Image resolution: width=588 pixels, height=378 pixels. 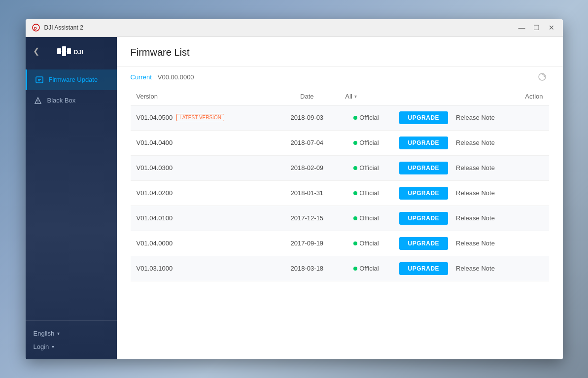 I want to click on sidebar-bottom: English ▾ Login ▾, so click(x=71, y=340).